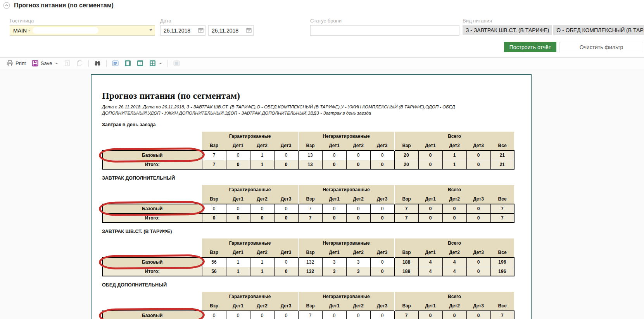 The width and height of the screenshot is (644, 319). Describe the element at coordinates (308, 110) in the screenshot. I see `report-subtitle: Дата с 26.11.2018, Дата по 26.11.2018, З…` at that location.